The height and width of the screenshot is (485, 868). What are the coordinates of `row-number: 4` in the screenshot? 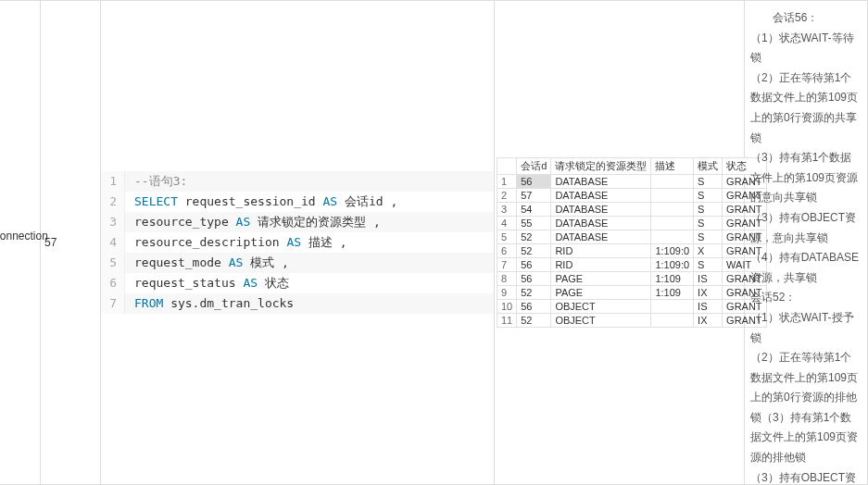 It's located at (508, 224).